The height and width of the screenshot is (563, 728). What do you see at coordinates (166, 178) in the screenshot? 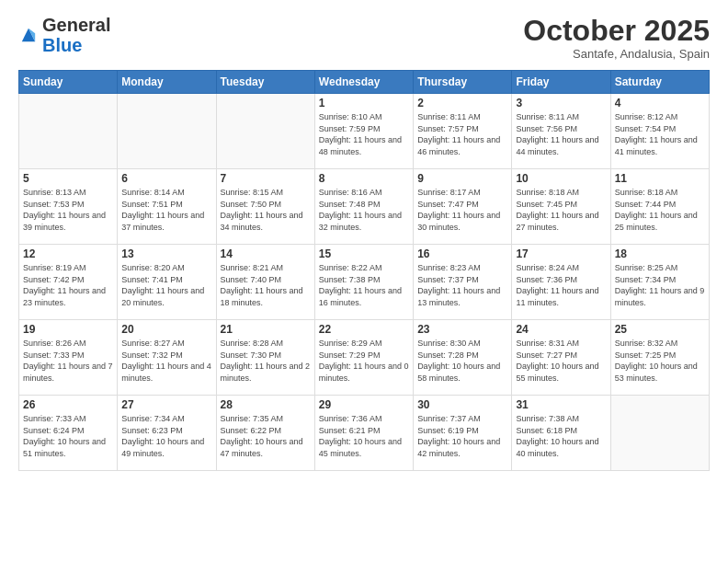
I see `day-number: 6` at bounding box center [166, 178].